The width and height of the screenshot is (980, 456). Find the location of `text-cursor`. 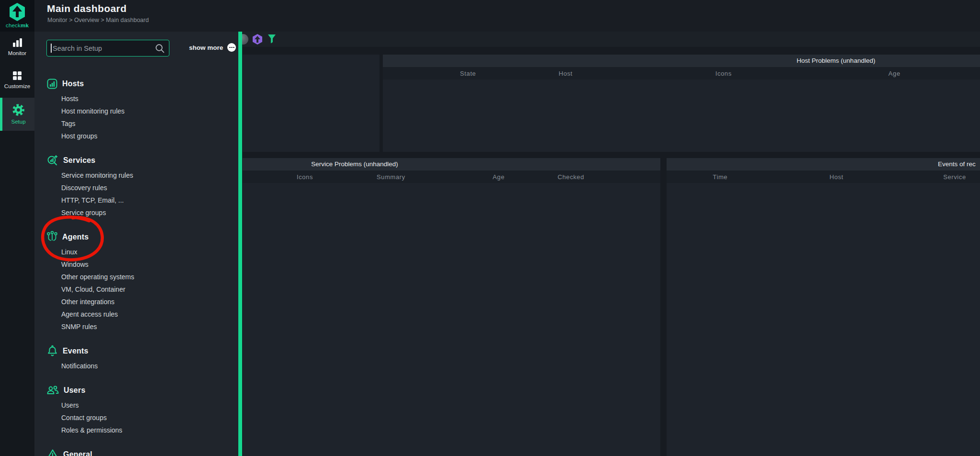

text-cursor is located at coordinates (51, 48).